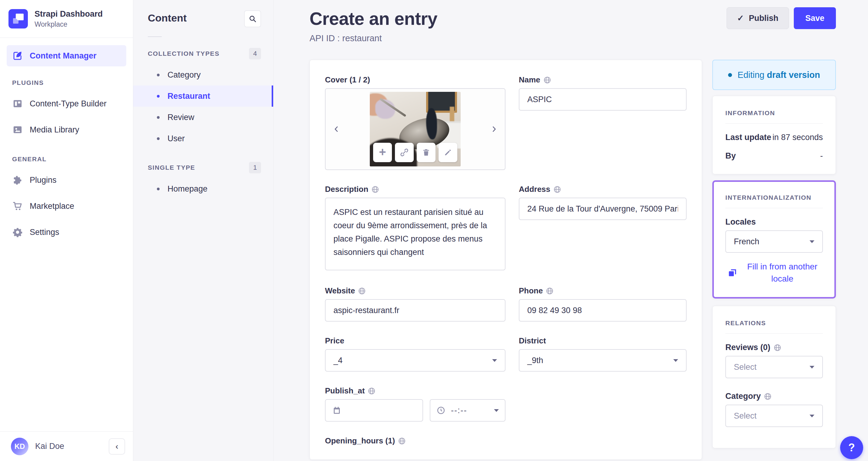 The image size is (868, 461). I want to click on website-label: Website, so click(415, 291).